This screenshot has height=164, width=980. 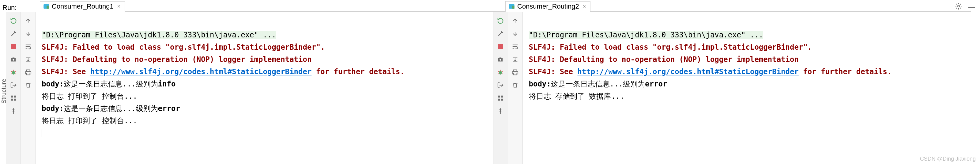 I want to click on text-caret, so click(x=42, y=133).